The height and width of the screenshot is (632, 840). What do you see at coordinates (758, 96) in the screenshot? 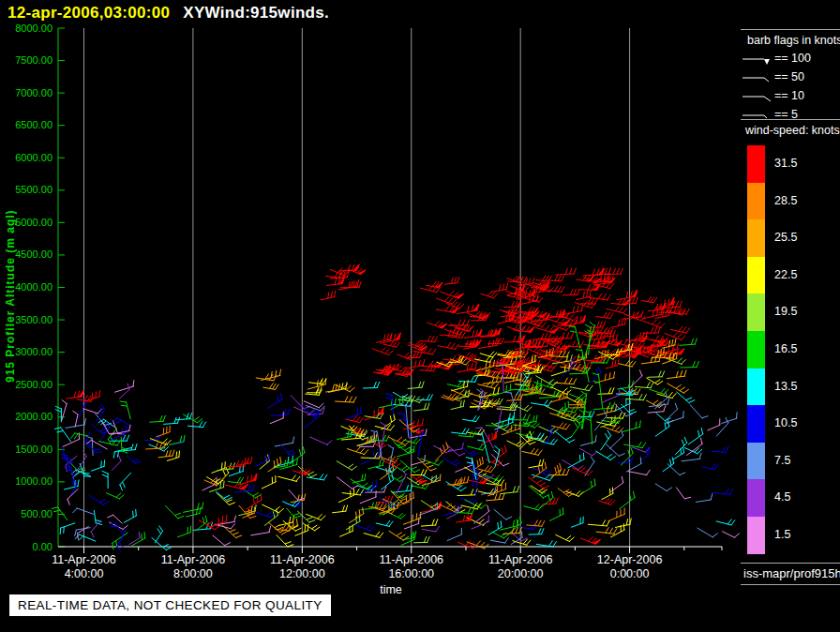
I see `barb-10-icon` at bounding box center [758, 96].